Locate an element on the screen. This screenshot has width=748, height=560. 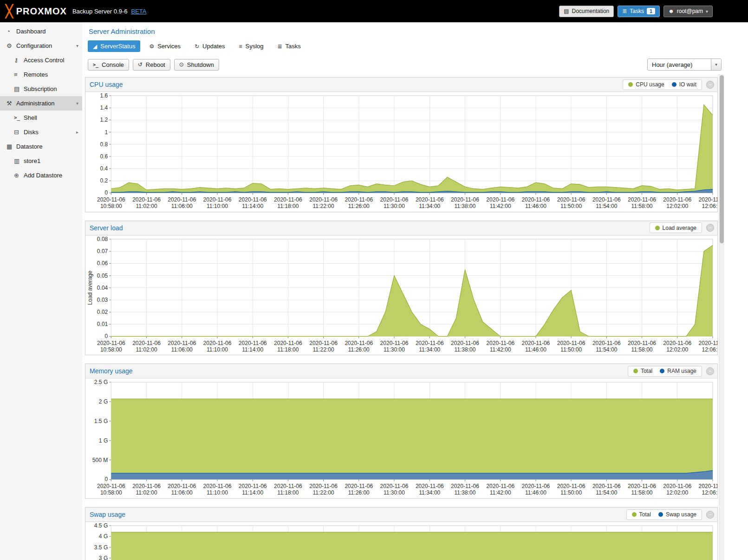
sidebar-item-configuration: ⚙ Configuration ▾ is located at coordinates (41, 46).